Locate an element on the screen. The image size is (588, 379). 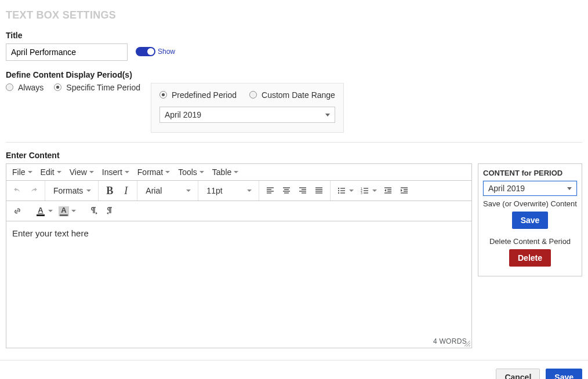
save-button: Save is located at coordinates (564, 374).